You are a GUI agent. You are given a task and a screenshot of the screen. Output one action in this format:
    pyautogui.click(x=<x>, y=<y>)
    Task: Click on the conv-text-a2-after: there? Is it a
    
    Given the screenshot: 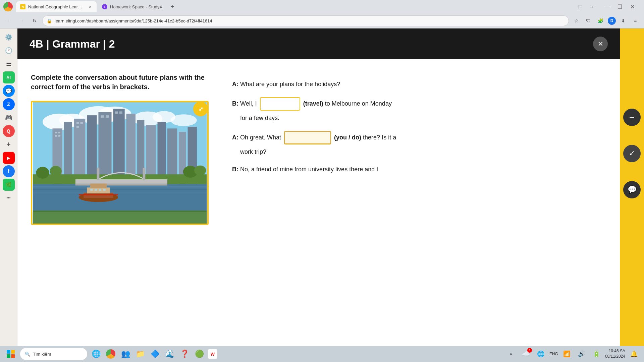 What is the action you would take?
    pyautogui.click(x=380, y=137)
    